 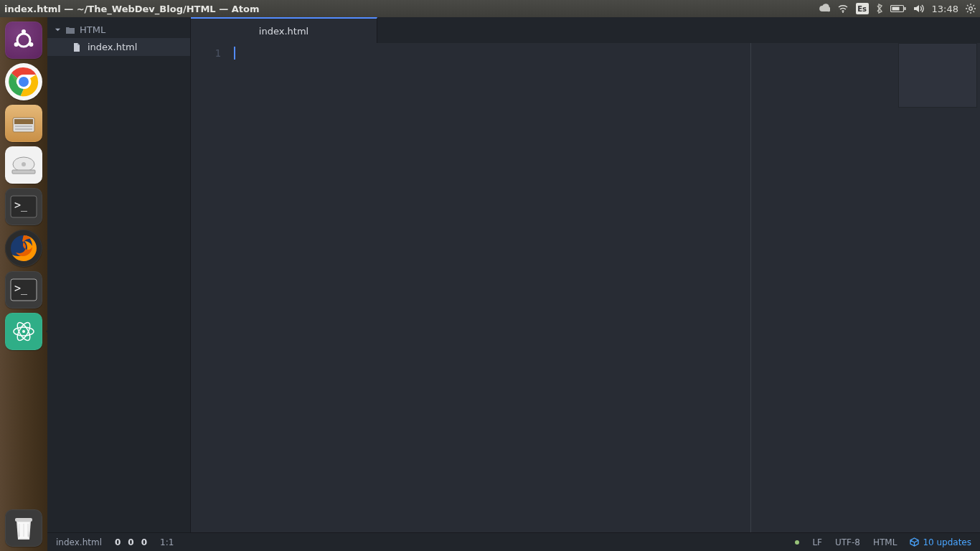 What do you see at coordinates (885, 542) in the screenshot?
I see `status-grammar: HTML` at bounding box center [885, 542].